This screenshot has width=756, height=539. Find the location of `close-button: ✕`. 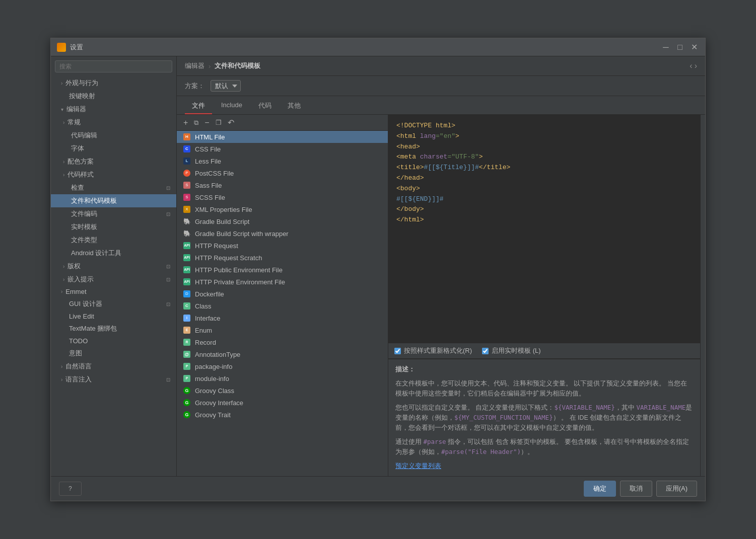

close-button: ✕ is located at coordinates (694, 47).